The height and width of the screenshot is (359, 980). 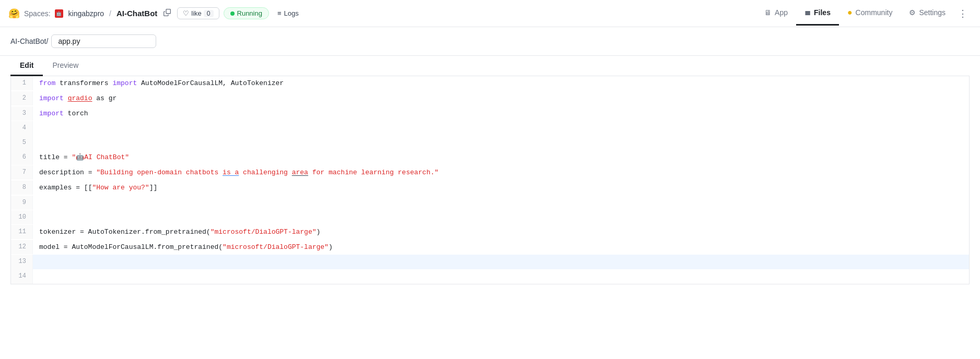 I want to click on tab-community-label: Community, so click(x=874, y=13).